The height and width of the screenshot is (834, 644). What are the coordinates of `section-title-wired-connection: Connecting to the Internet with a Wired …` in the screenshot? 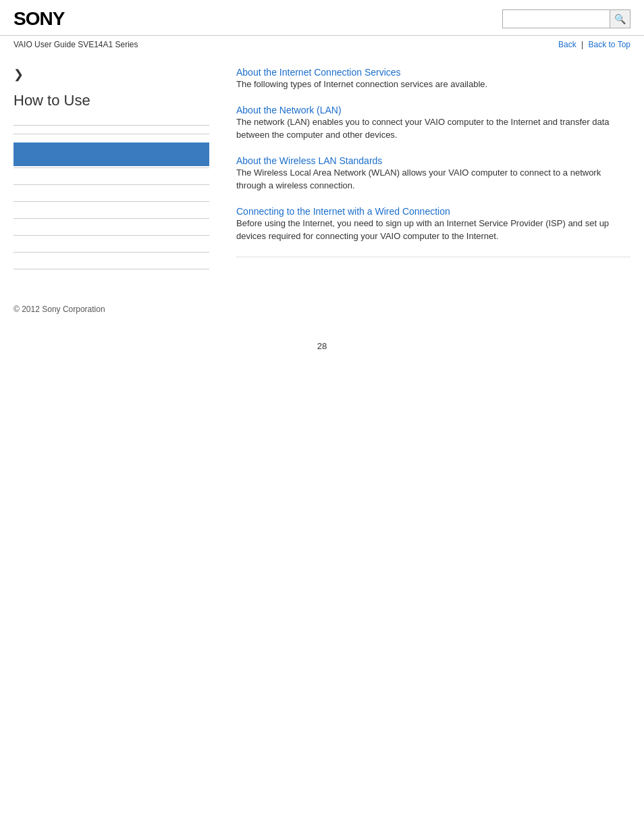 It's located at (343, 211).